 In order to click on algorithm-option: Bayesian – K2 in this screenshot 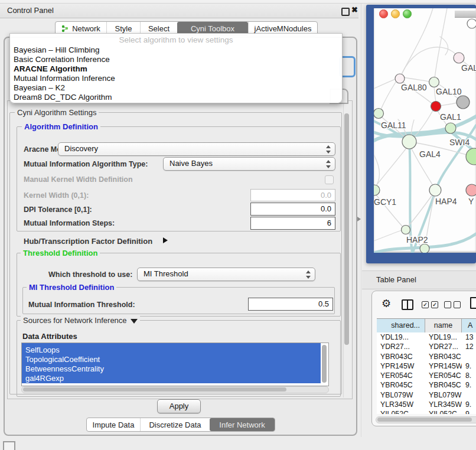, I will do `click(39, 87)`.